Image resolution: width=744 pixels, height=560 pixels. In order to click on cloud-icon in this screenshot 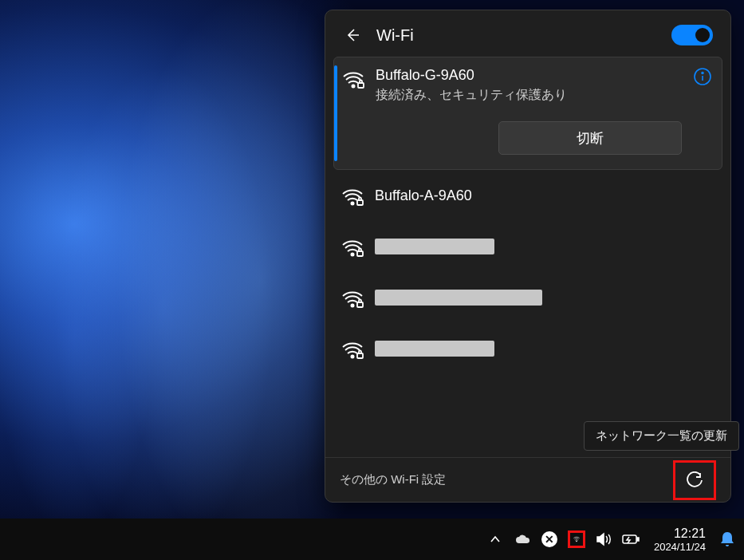, I will do `click(522, 539)`.